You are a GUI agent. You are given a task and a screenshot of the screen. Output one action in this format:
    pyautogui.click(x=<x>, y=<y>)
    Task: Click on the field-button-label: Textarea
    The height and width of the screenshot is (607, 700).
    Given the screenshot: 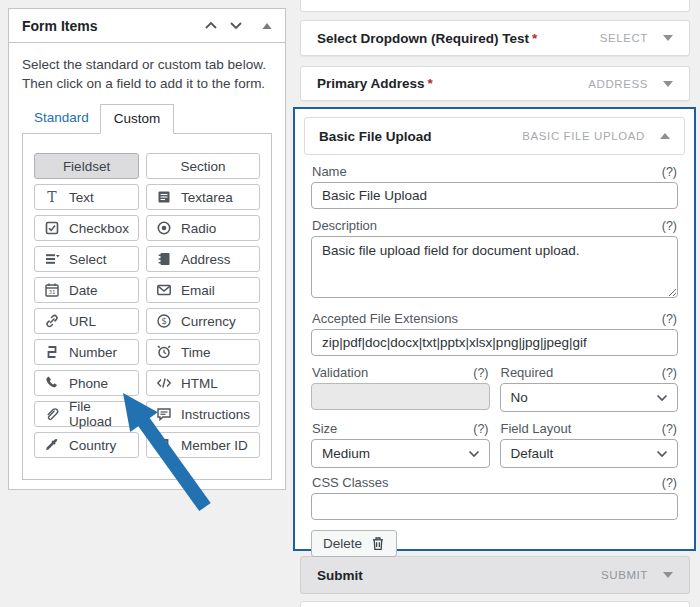 What is the action you would take?
    pyautogui.click(x=207, y=198)
    